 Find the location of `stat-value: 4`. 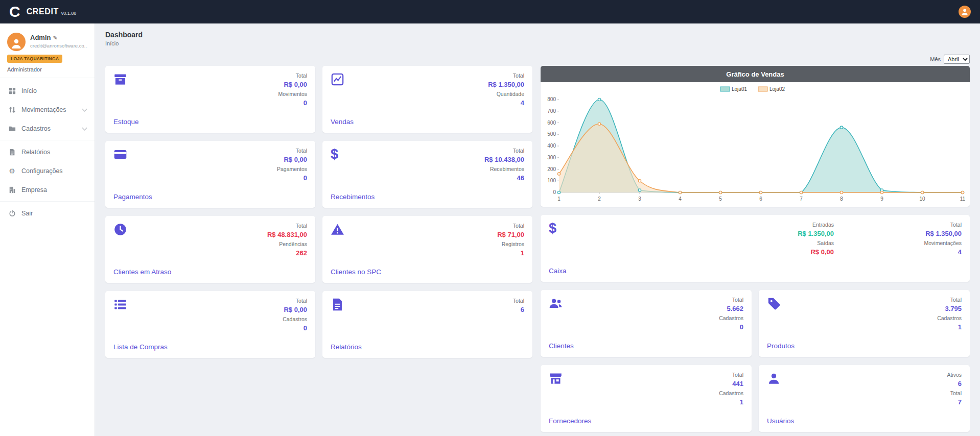

stat-value: 4 is located at coordinates (506, 103).